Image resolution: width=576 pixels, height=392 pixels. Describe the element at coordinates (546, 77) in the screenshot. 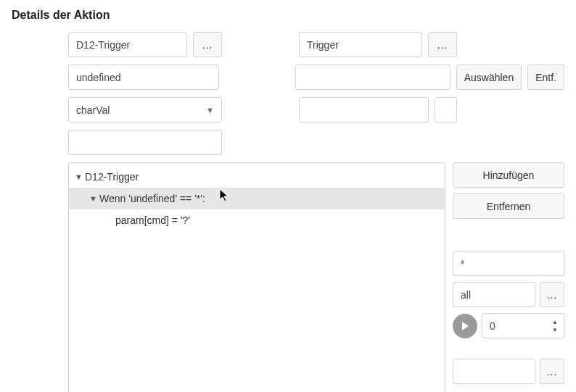

I see `remove-short-button: Entf.` at that location.